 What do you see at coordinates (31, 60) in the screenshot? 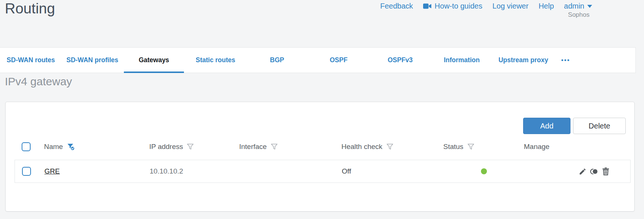
I see `tab-sd-wan-routes: SD-WAN routes` at bounding box center [31, 60].